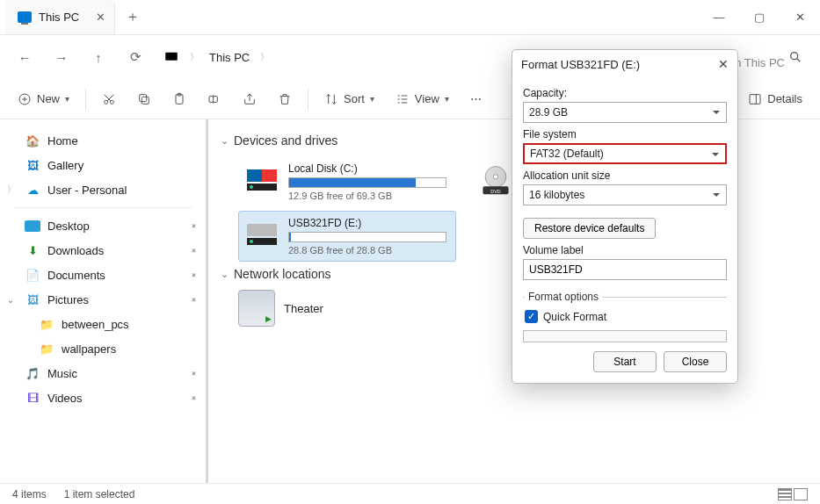 This screenshot has height=504, width=820. What do you see at coordinates (625, 154) in the screenshot?
I see `filesystem-select: FAT32 (Default)` at bounding box center [625, 154].